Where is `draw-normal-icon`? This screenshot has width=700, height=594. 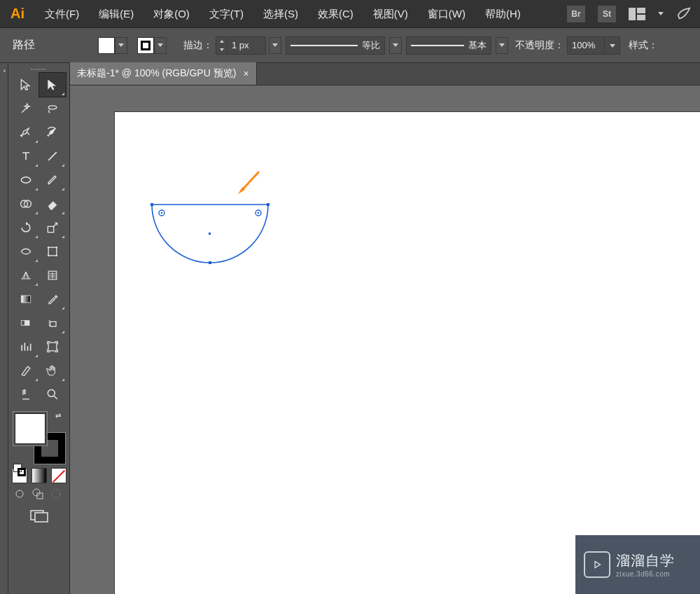
draw-normal-icon is located at coordinates (20, 494).